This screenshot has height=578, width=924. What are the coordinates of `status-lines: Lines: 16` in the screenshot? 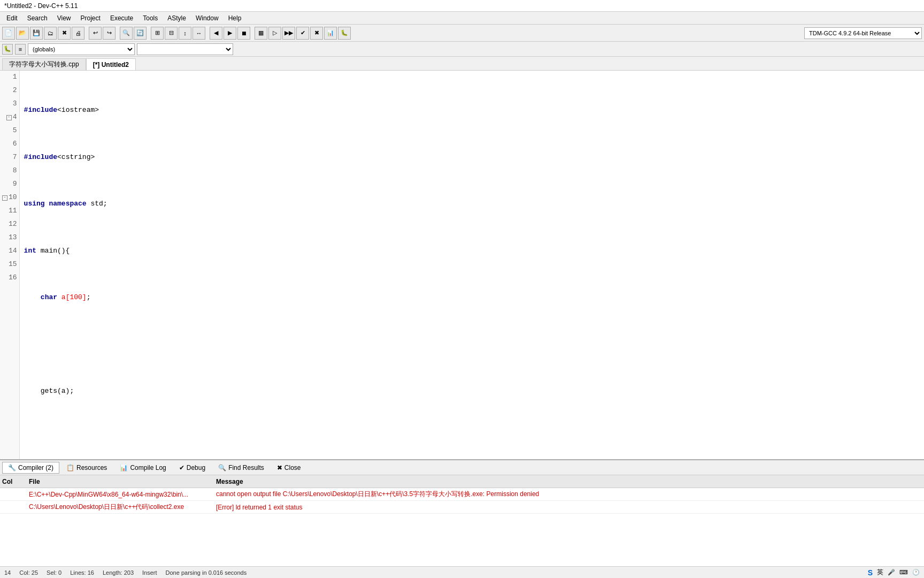 It's located at (82, 573).